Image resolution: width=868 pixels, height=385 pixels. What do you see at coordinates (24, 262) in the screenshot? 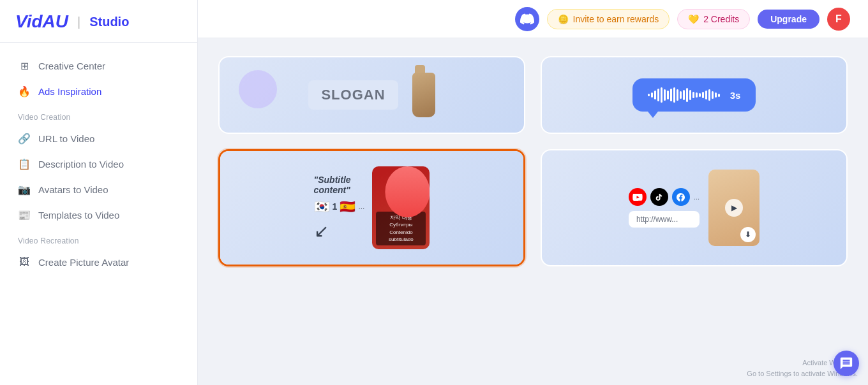
I see `picture-icon: 🖼` at bounding box center [24, 262].